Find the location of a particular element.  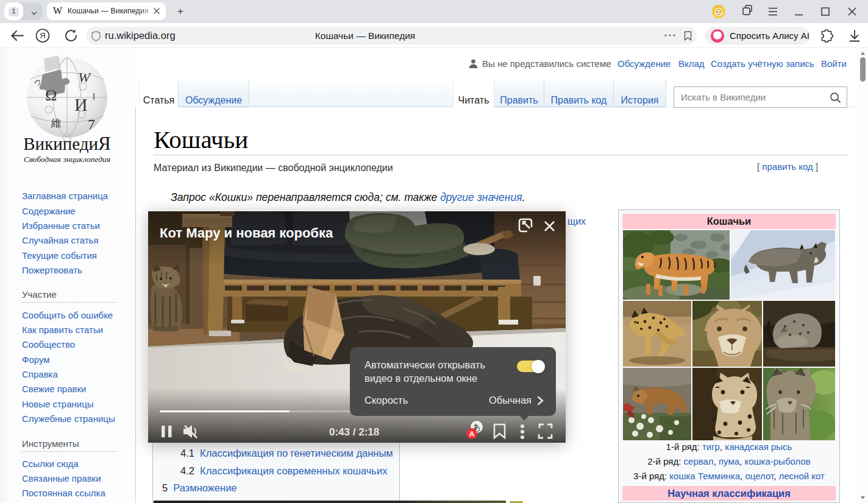

svg-text: Свободная энциклопедия is located at coordinates (67, 160).